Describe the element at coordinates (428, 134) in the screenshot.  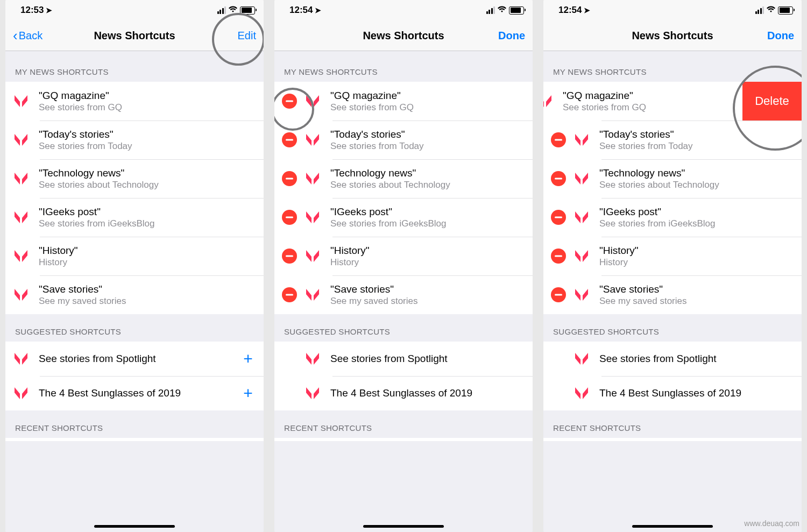
I see `row-title: "Today's stories"` at that location.